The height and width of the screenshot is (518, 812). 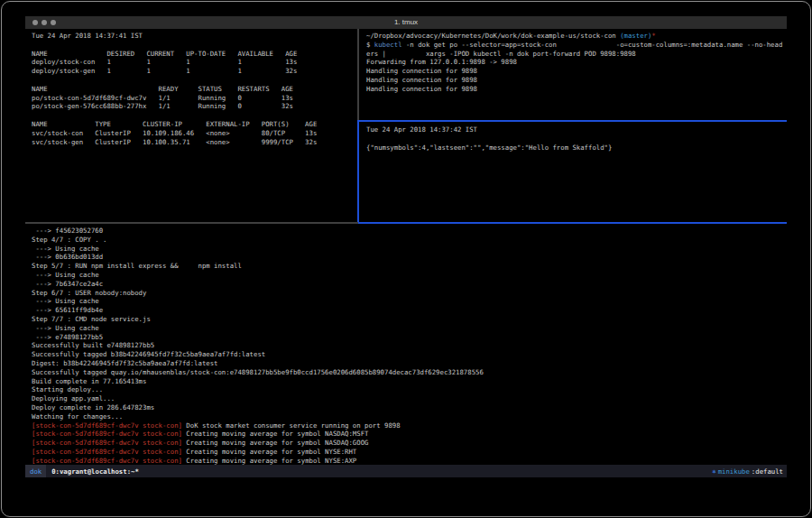 What do you see at coordinates (410, 284) in the screenshot?
I see `terminal-line: ---> 7b6347ce2a4c` at bounding box center [410, 284].